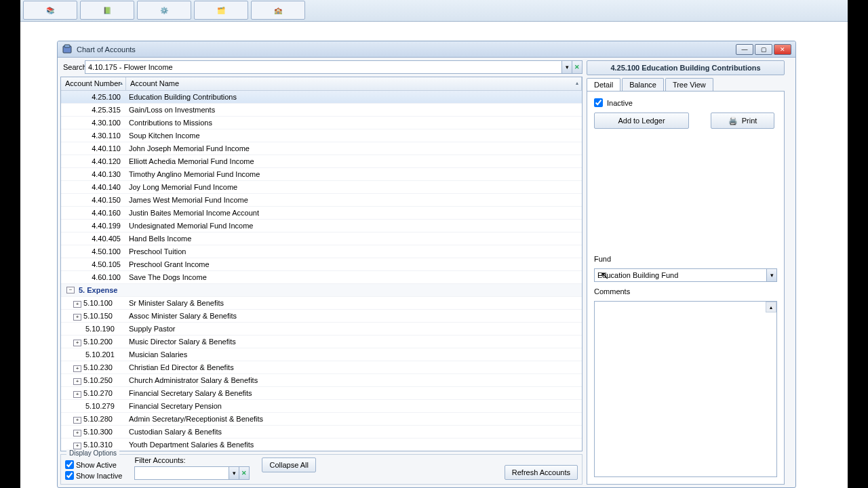 The height and width of the screenshot is (488, 868). What do you see at coordinates (642, 121) in the screenshot?
I see `add-to-ledger-button: Add to Ledger` at bounding box center [642, 121].